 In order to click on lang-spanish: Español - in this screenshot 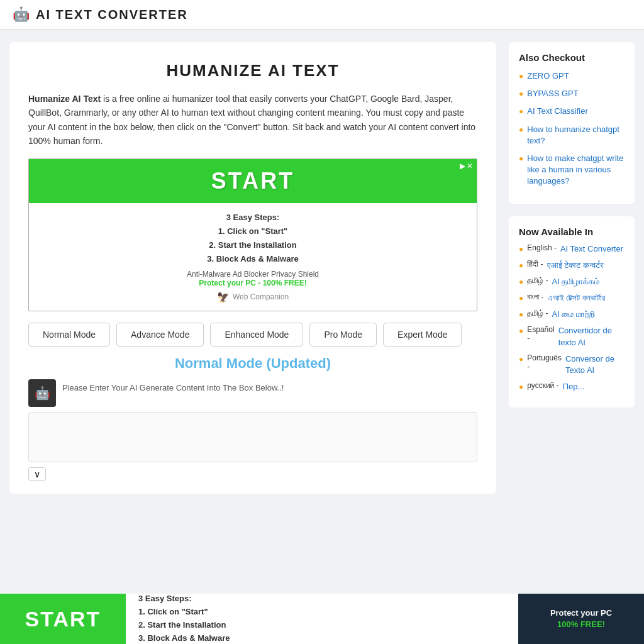, I will do `click(541, 334)`.